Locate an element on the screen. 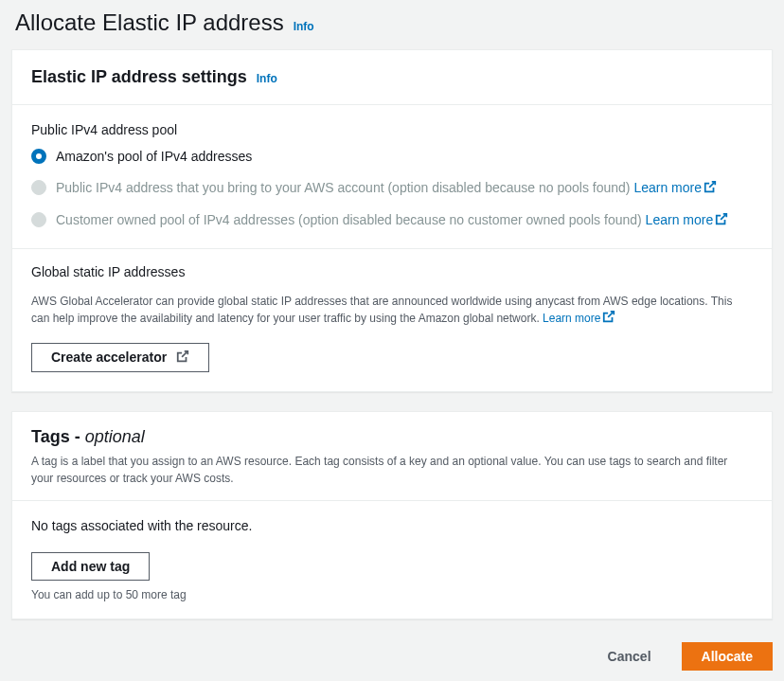 This screenshot has height=681, width=784. create-accelerator-button: Create accelerator is located at coordinates (120, 358).